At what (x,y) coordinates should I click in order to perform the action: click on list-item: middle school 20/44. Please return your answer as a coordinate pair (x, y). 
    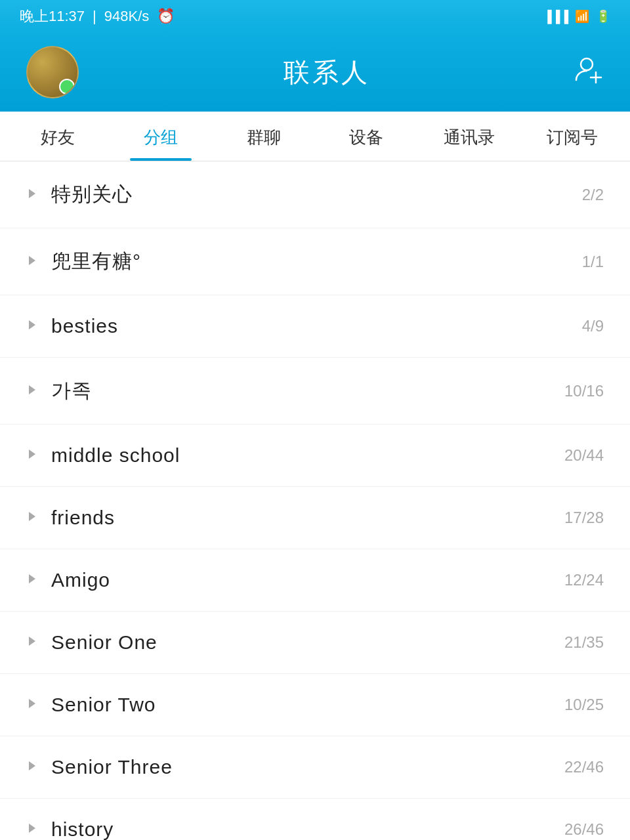
    Looking at the image, I should click on (315, 455).